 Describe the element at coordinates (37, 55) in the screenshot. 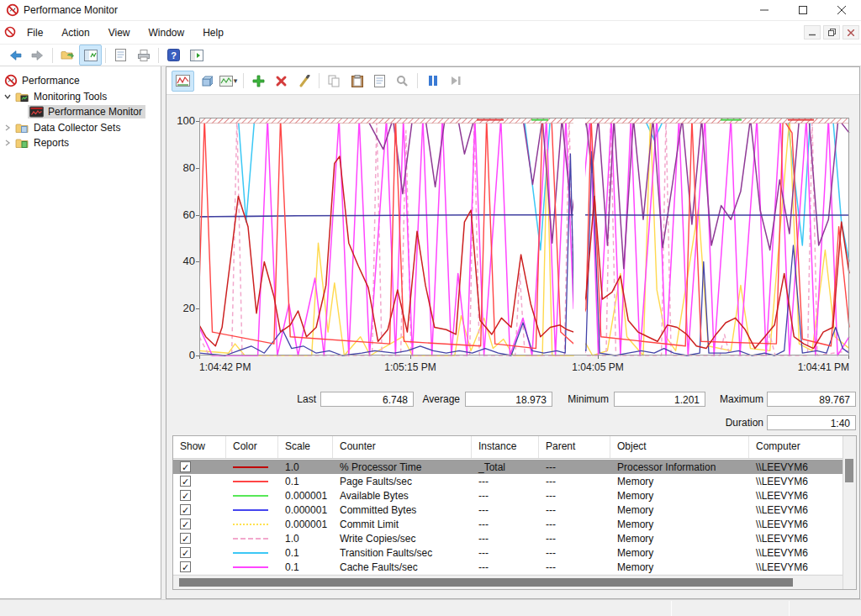

I see `forward-button` at that location.